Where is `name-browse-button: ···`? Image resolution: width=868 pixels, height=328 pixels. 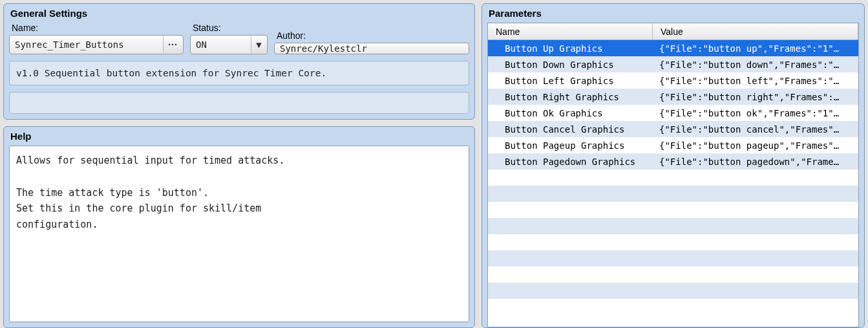
name-browse-button: ··· is located at coordinates (173, 45).